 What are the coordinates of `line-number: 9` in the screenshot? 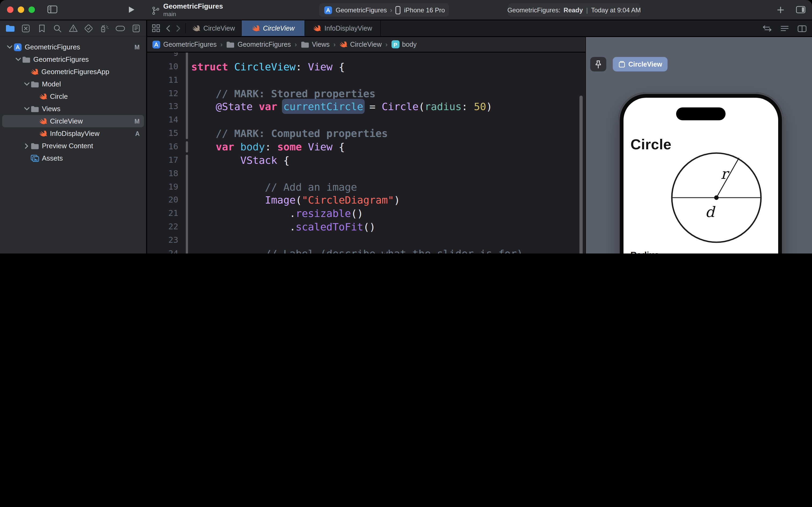 It's located at (163, 56).